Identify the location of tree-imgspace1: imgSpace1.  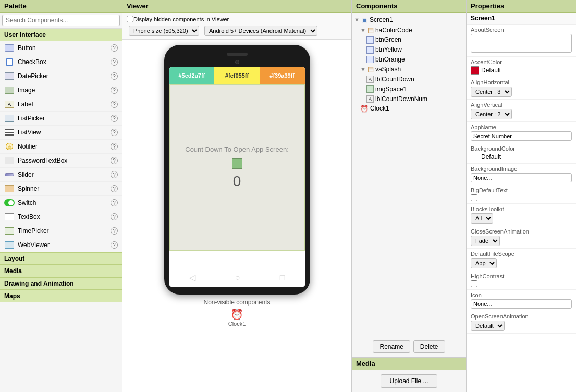
(409, 89).